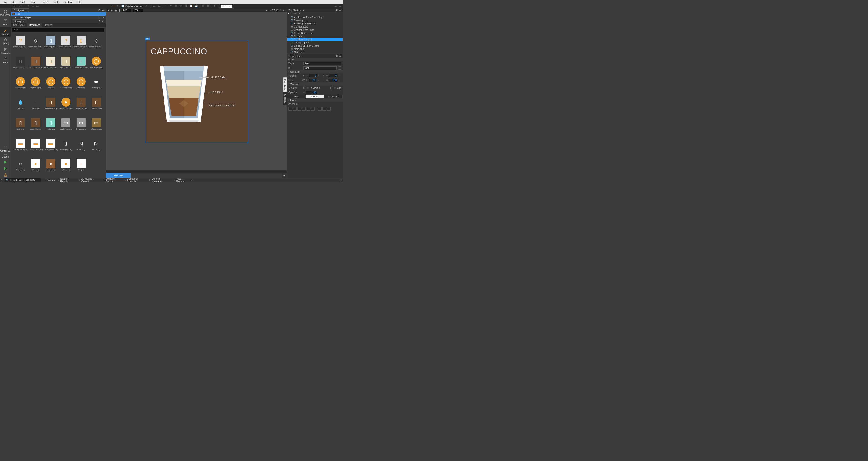  What do you see at coordinates (67, 2) in the screenshot?
I see `menu-window: Window` at bounding box center [67, 2].